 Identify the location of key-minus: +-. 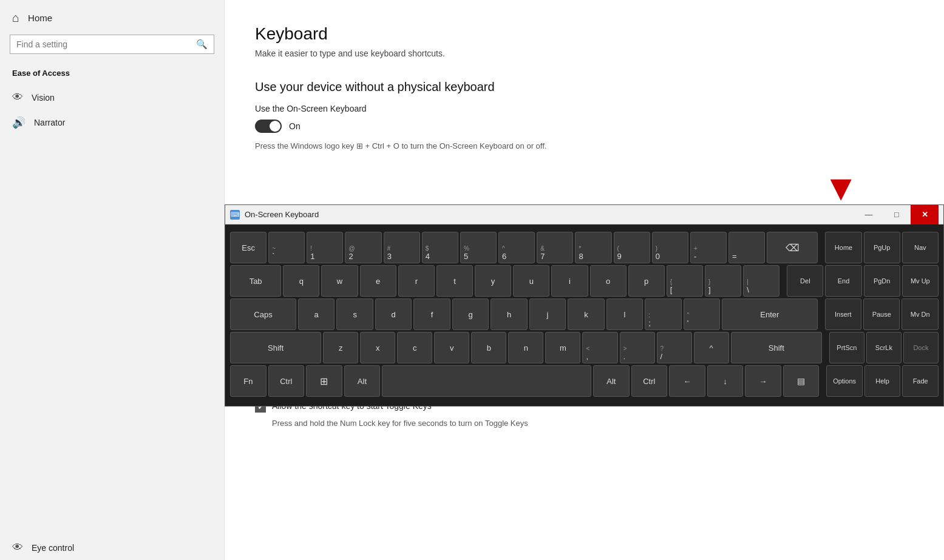
(708, 248).